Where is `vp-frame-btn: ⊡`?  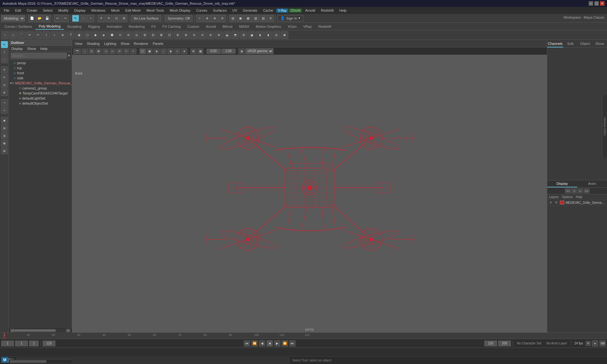 vp-frame-btn: ⊡ is located at coordinates (92, 51).